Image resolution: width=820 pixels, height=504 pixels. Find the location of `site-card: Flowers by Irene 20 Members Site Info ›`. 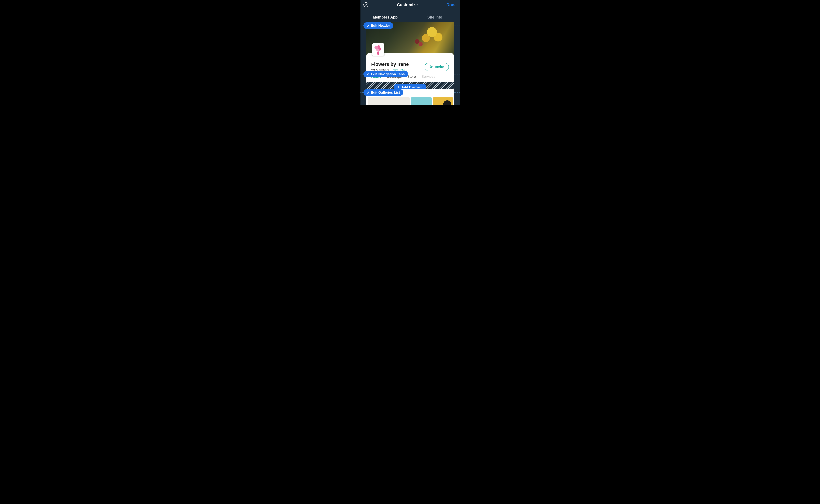

site-card: Flowers by Irene 20 Members Site Info › is located at coordinates (410, 63).